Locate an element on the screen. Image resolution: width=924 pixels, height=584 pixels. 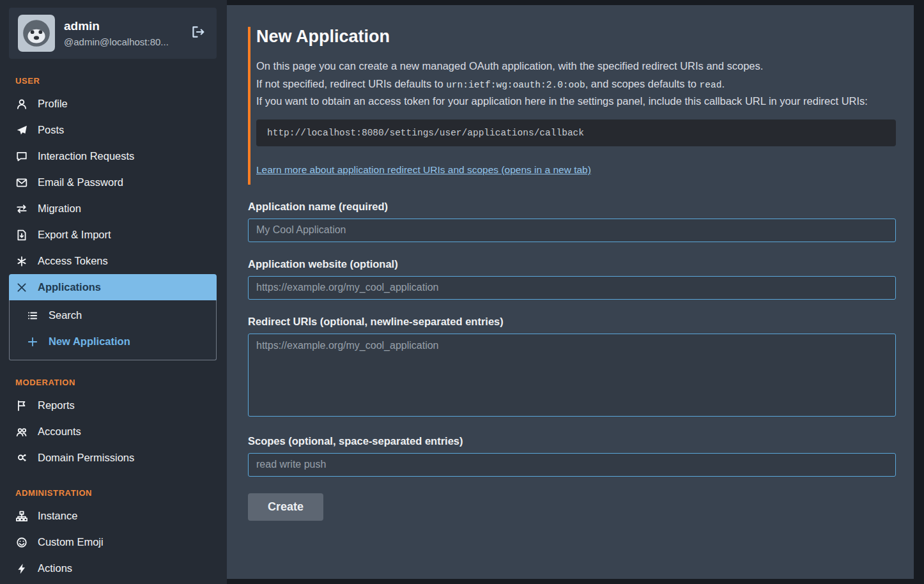
applications-submenu: Search New Application is located at coordinates (112, 330).